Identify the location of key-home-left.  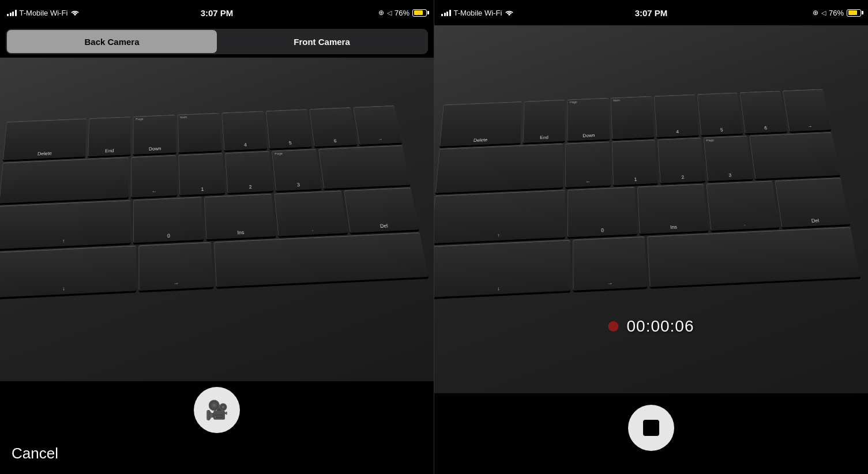
(65, 180).